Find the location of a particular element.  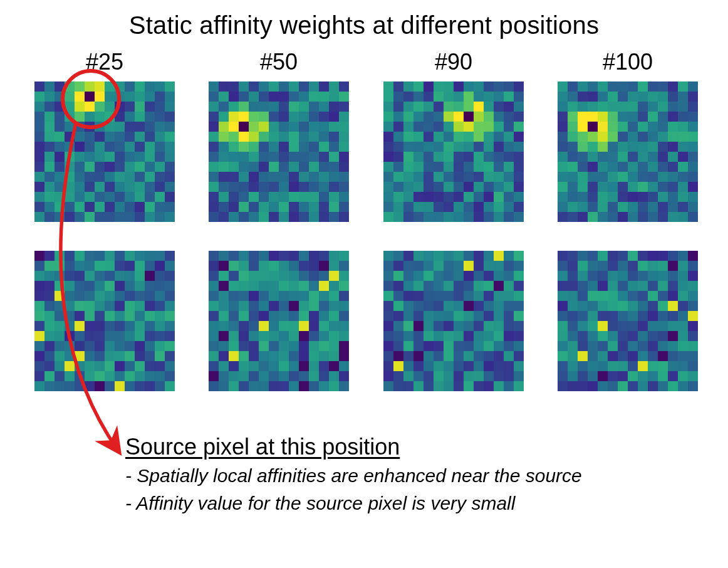

col-label-0: #25 is located at coordinates (105, 62).